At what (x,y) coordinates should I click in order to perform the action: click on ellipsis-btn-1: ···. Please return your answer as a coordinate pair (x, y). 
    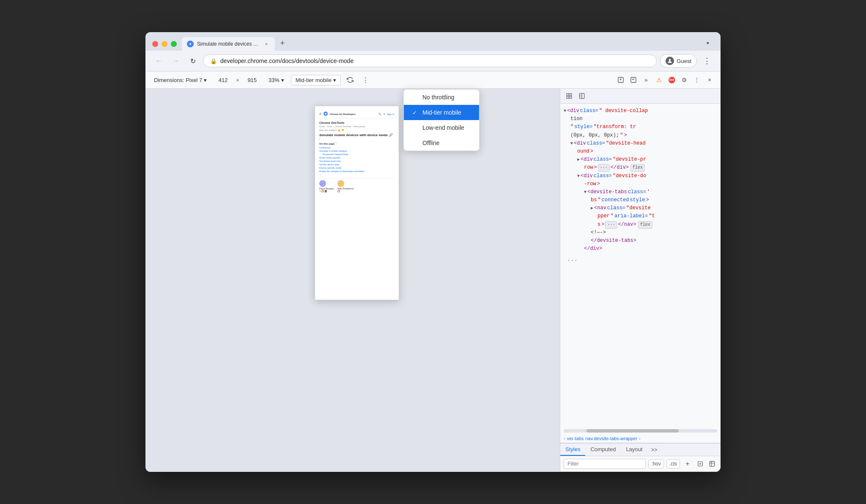
    Looking at the image, I should click on (604, 168).